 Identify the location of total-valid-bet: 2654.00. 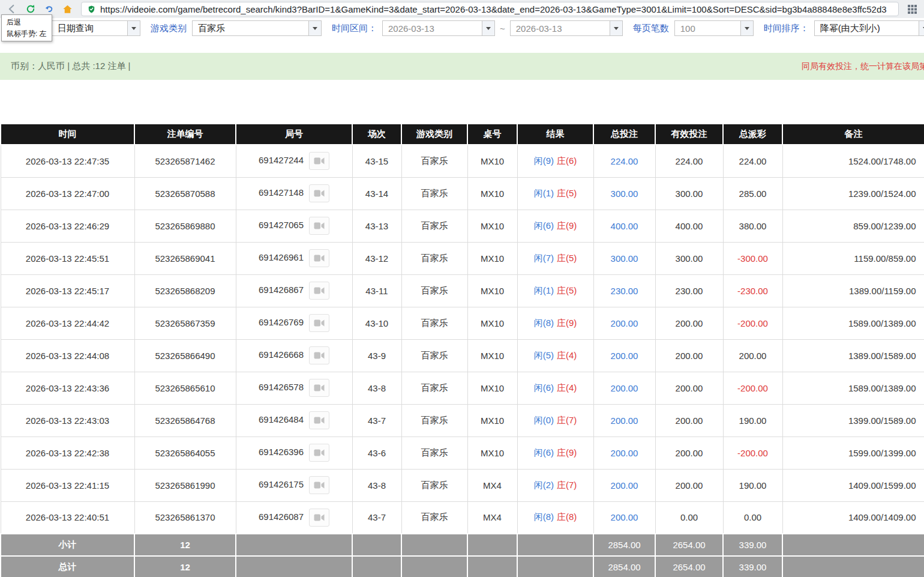
(689, 567).